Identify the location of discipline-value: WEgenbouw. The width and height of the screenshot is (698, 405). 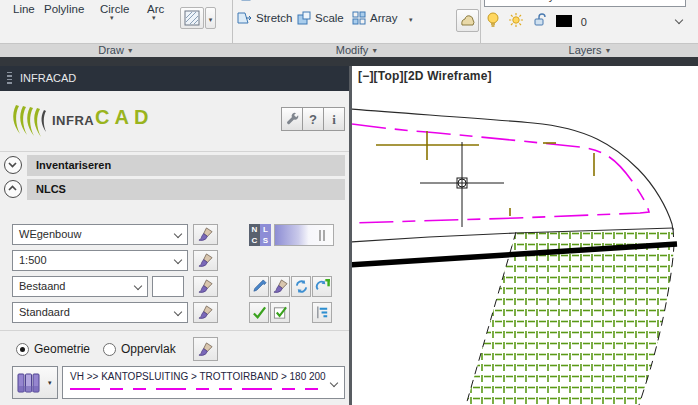
(50, 234).